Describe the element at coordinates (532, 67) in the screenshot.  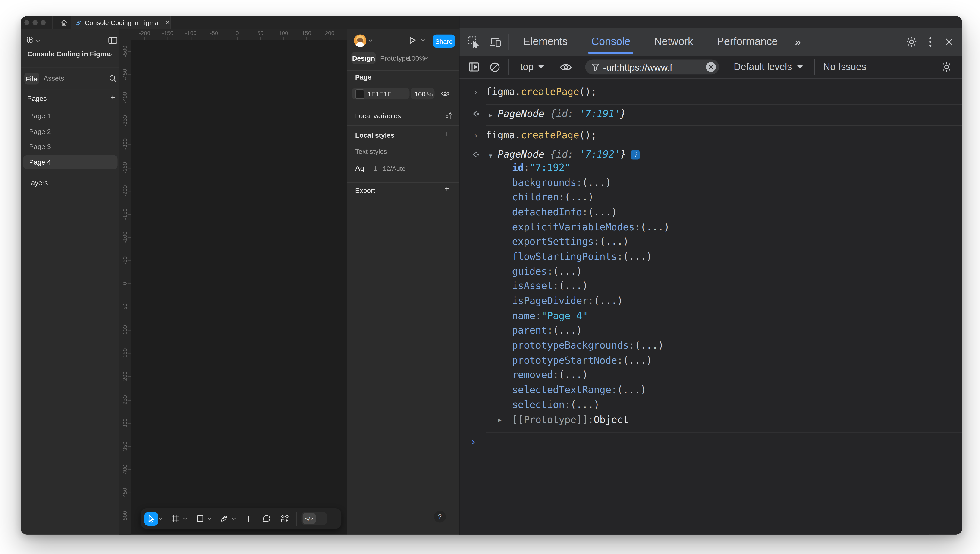
I see `context-selector: top` at that location.